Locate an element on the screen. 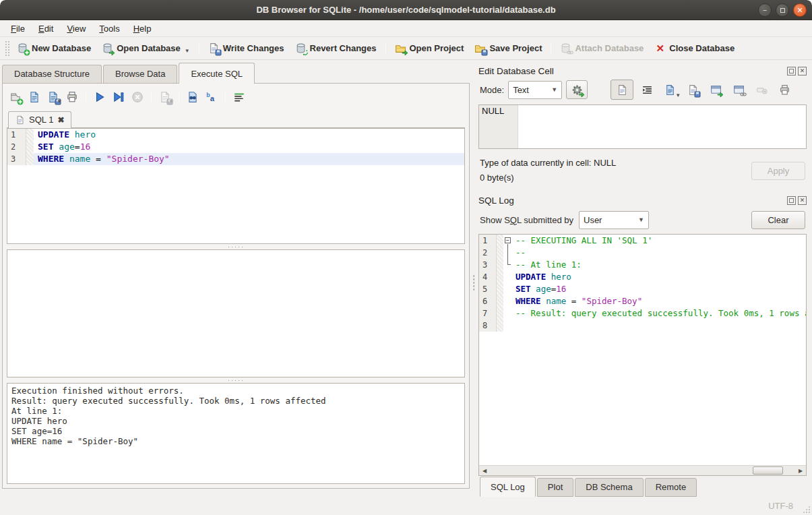 The height and width of the screenshot is (515, 812). query-results-grid is located at coordinates (236, 313).